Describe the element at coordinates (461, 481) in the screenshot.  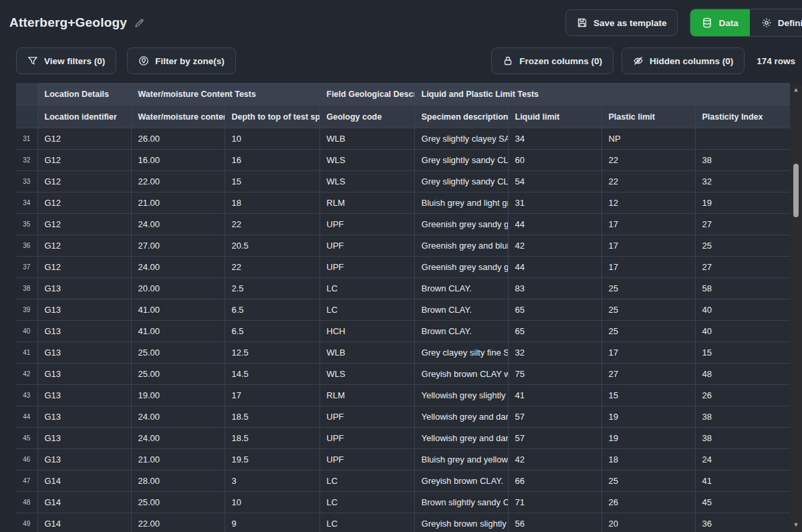
I see `cell: Greyish brown CLAY.` at that location.